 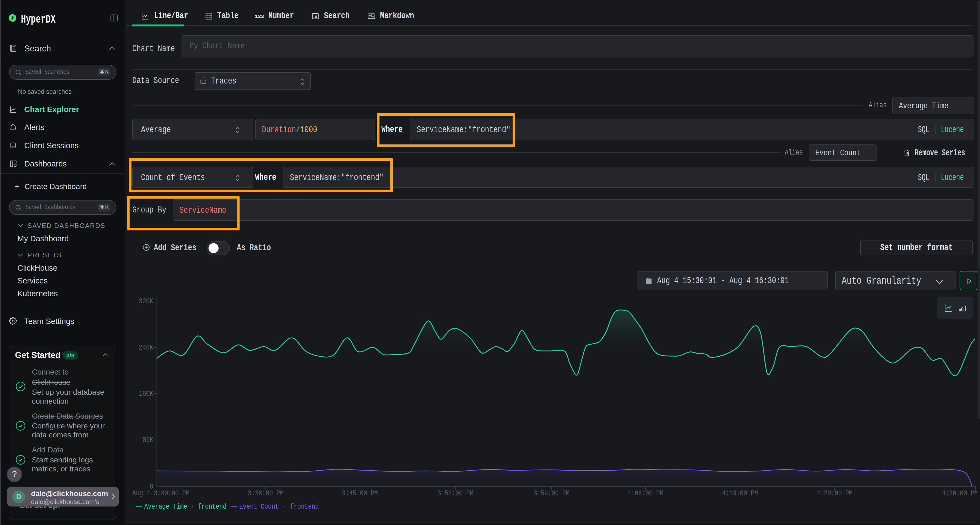 What do you see at coordinates (740, 493) in the screenshot?
I see `svg-text: 4:13:00 PM` at bounding box center [740, 493].